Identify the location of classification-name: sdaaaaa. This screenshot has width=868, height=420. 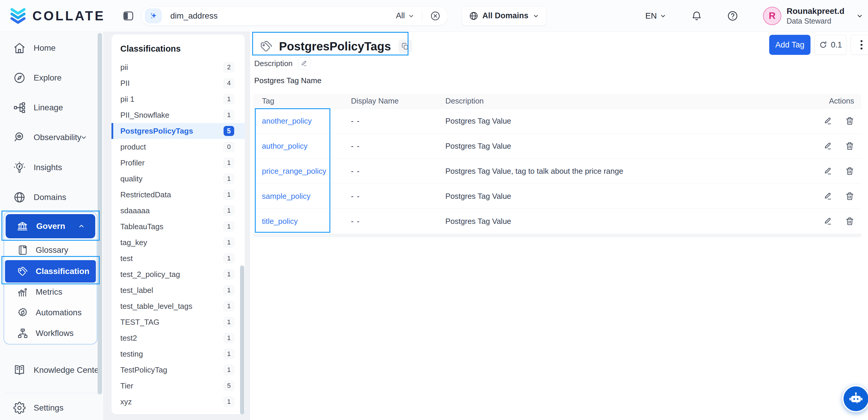
(135, 211).